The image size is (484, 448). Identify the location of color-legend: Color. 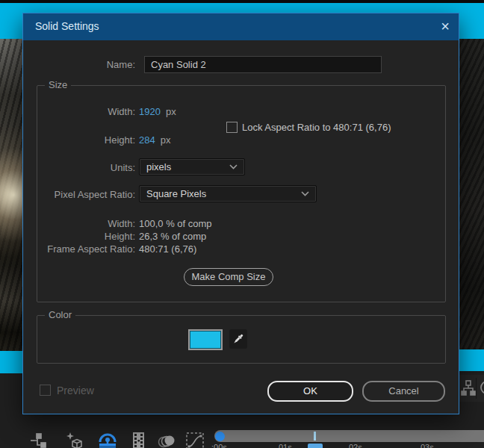
(60, 315).